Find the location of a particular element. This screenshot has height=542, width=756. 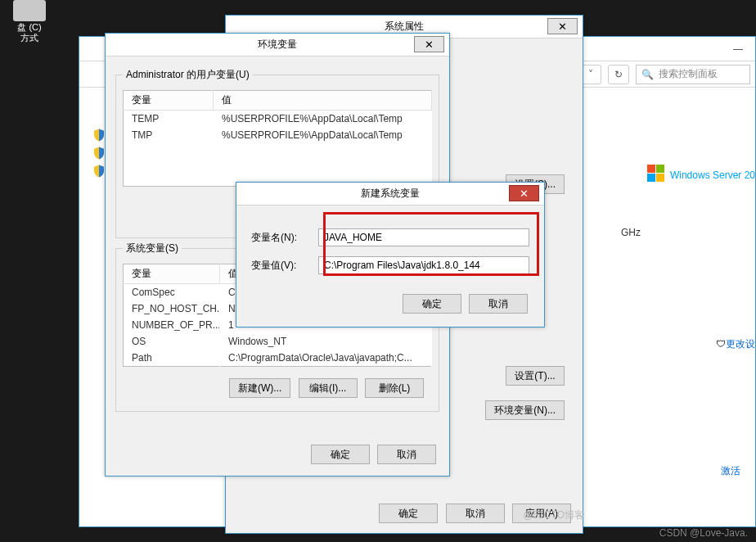

search-icon: 🔍 is located at coordinates (648, 75).